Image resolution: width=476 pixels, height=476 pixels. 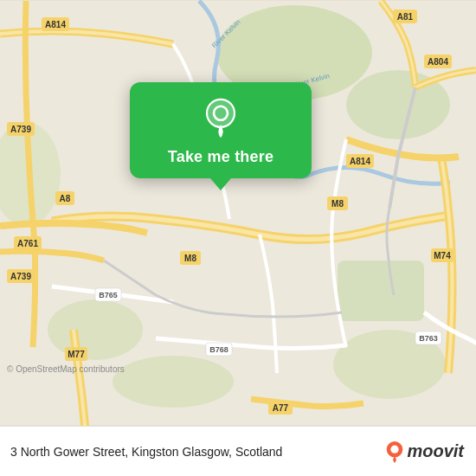 What do you see at coordinates (238, 451) in the screenshot?
I see `bottom-bar: 3 North Gower Street, Kingston Glasgow, …` at bounding box center [238, 451].